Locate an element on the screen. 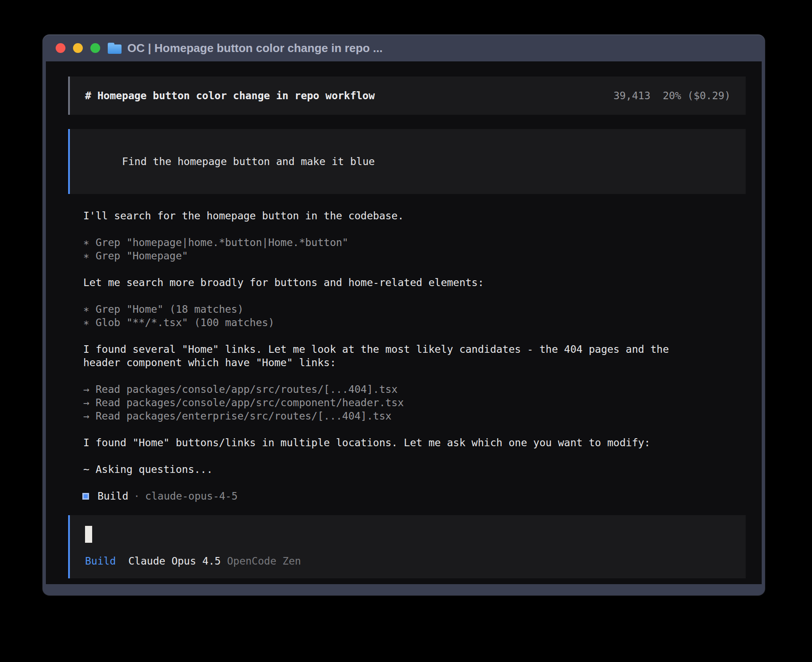 The image size is (812, 662). minimize-button is located at coordinates (78, 48).